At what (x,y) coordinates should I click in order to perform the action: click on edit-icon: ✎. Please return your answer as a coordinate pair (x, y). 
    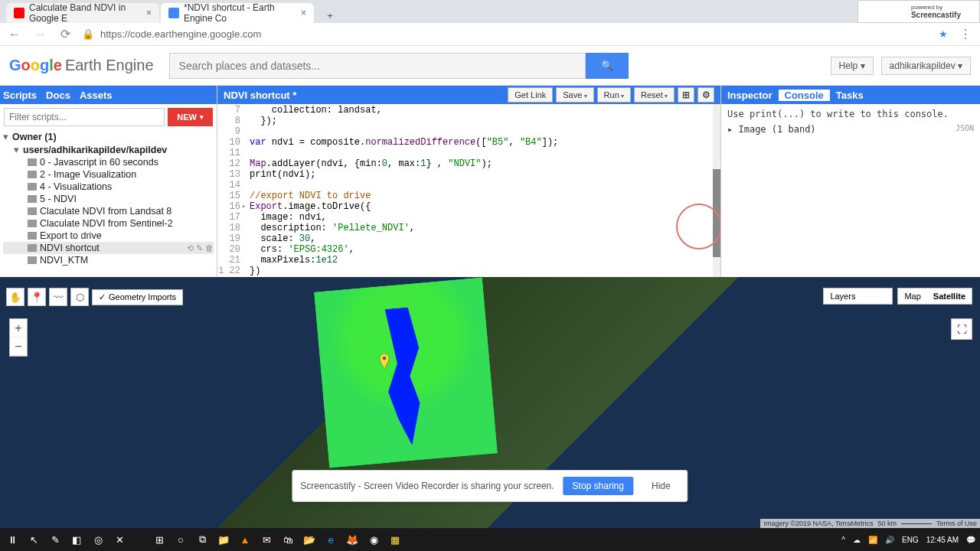
    Looking at the image, I should click on (199, 248).